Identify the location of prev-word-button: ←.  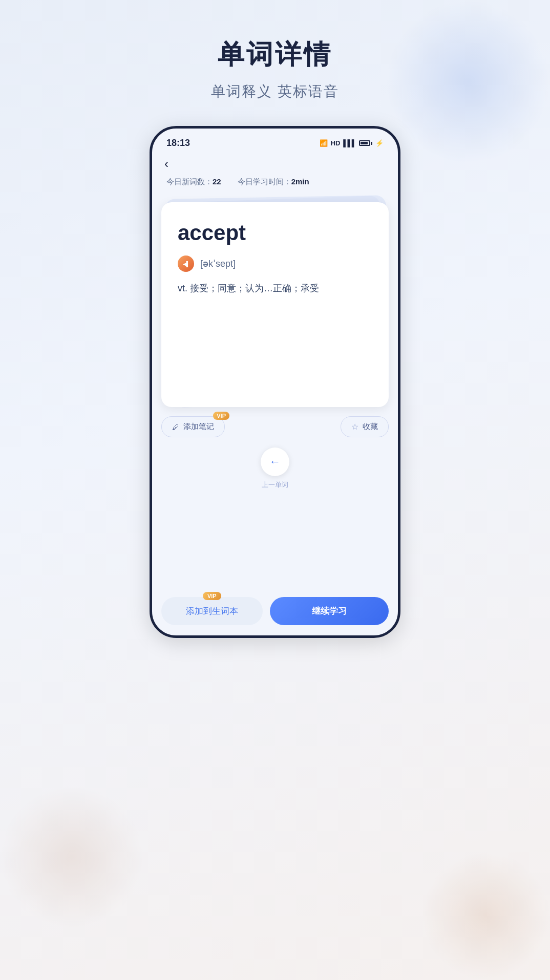
(275, 462).